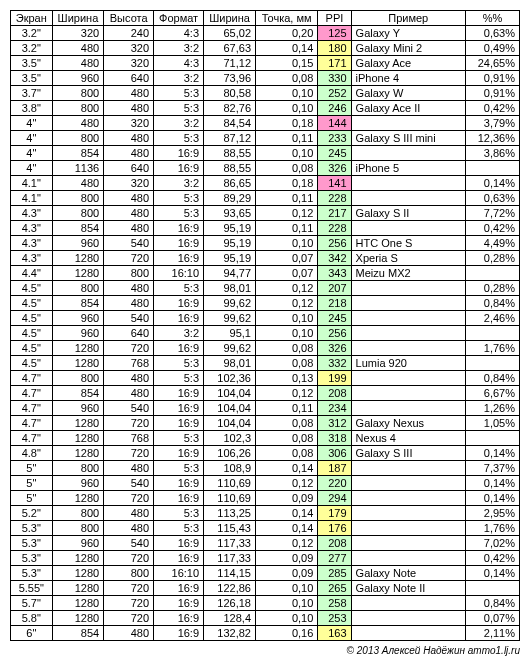  What do you see at coordinates (287, 288) in the screenshot?
I see `dot-mm: 0,12` at bounding box center [287, 288].